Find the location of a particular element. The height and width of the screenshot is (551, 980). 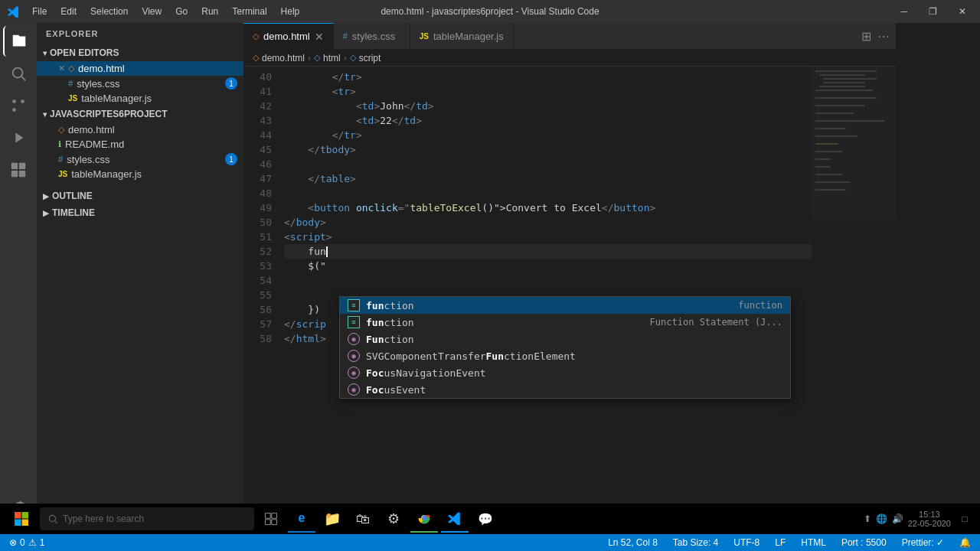

breadcrumb-script: script is located at coordinates (371, 58).